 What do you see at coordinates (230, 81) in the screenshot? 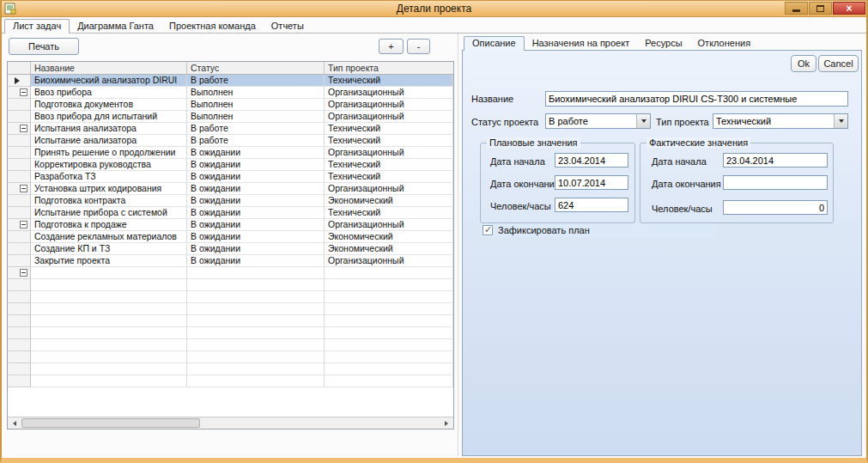
I see `table-row: Биохимический анализатор DIRUIВ работеТе…` at bounding box center [230, 81].